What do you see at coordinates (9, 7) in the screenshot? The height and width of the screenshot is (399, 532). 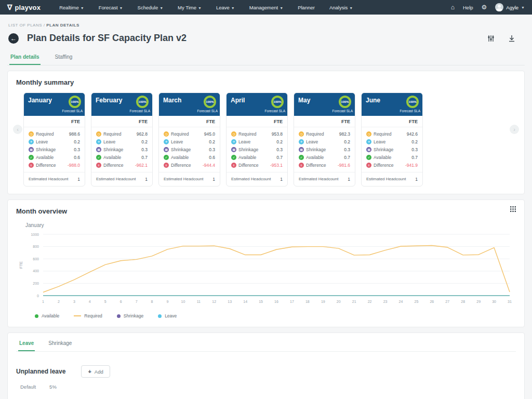 I see `playvox-logo-icon: ∇` at bounding box center [9, 7].